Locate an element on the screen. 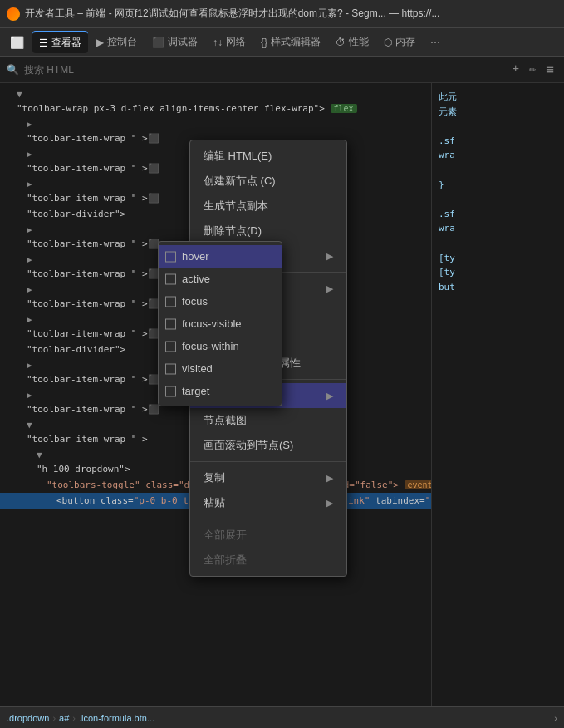 The width and height of the screenshot is (564, 728). pseudo-class-item: hover is located at coordinates (220, 256).